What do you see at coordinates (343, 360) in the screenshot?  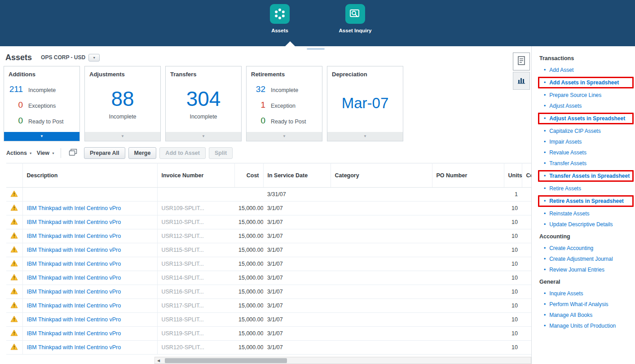 I see `horizontal-scrollbar: ◀` at bounding box center [343, 360].